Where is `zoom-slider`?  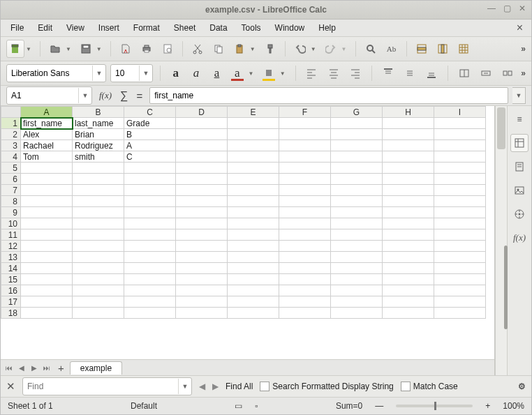
zoom-slider is located at coordinates (434, 406).